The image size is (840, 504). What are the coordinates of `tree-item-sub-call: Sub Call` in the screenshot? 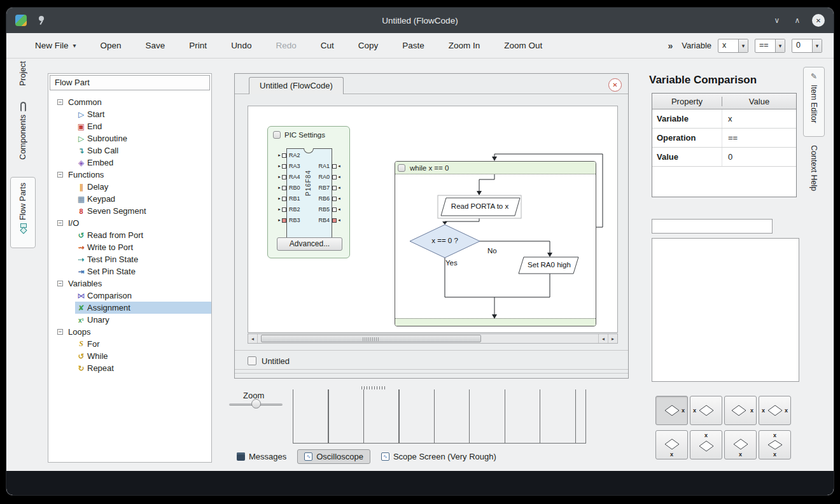 It's located at (130, 150).